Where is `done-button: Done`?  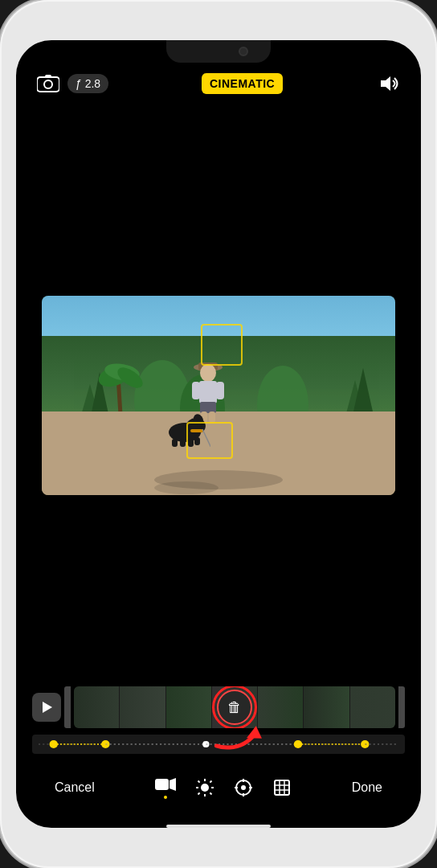
done-button: Done is located at coordinates (367, 788).